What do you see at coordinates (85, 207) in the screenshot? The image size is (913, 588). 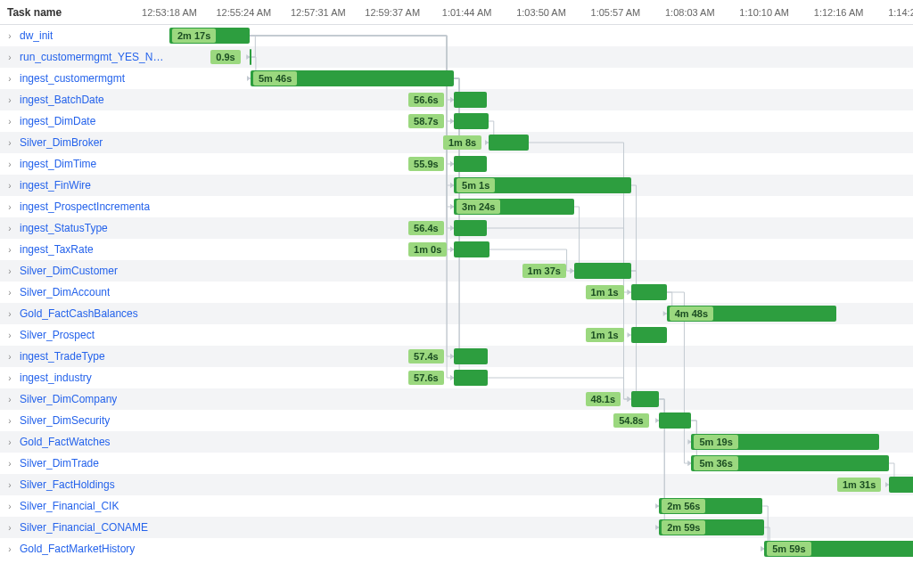 I see `task-name-link: ingest_ProspectIncrementa` at bounding box center [85, 207].